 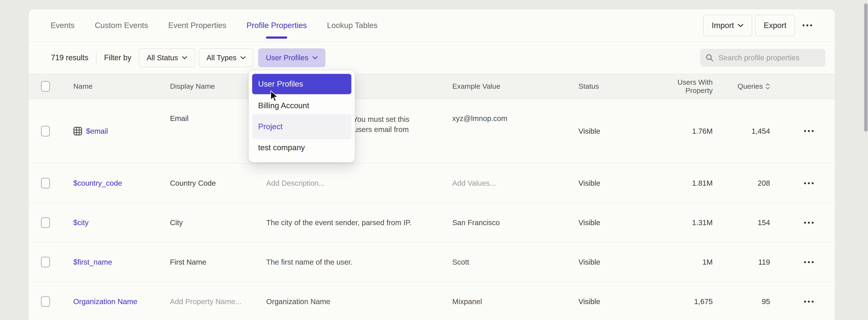 I want to click on dropdown-item-billing-account: Billing Account, so click(x=302, y=106).